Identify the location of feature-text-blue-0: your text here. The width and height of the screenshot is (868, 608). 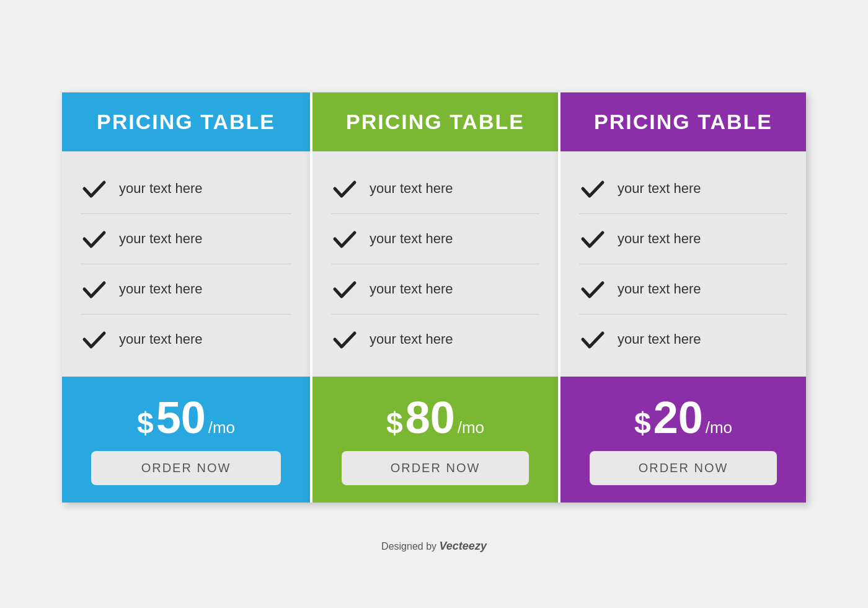
(161, 189).